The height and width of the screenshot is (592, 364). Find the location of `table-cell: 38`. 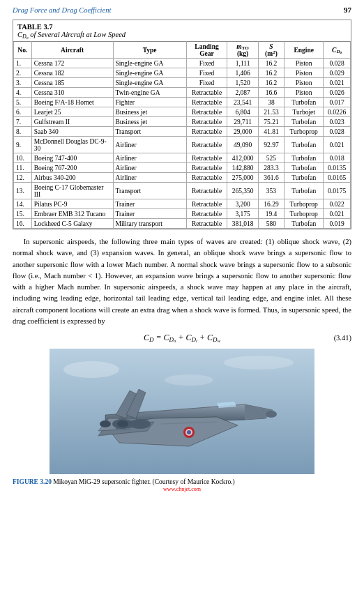

table-cell: 38 is located at coordinates (271, 103).